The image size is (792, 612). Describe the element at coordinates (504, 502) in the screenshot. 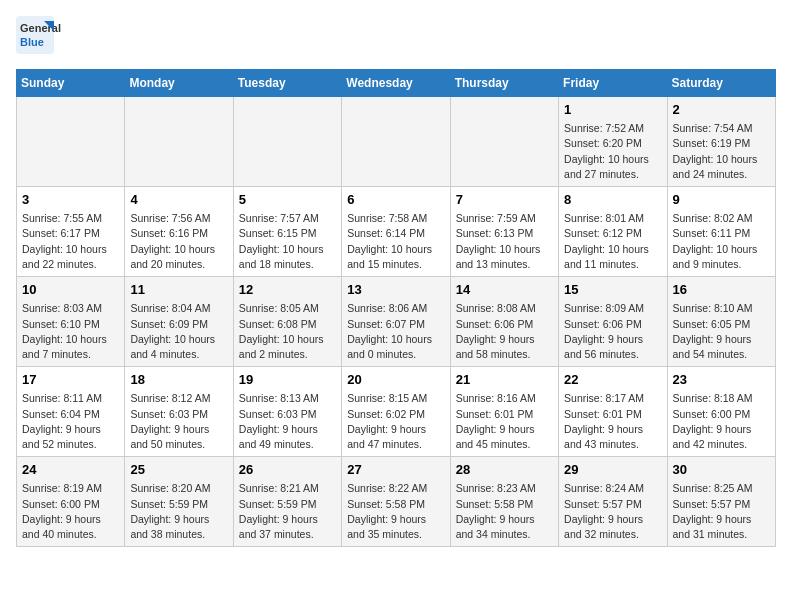

I see `calendar-day-cell: 28Sunrise: 8:23 AM Sunset: 5:58 PM Dayli…` at that location.